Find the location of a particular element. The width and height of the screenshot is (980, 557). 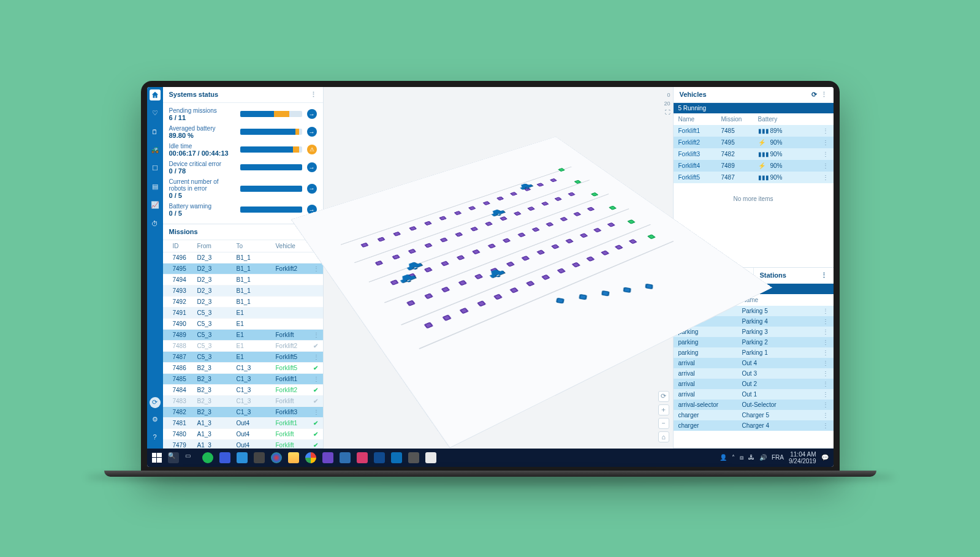

map-rotate-button: ⟳ is located at coordinates (664, 396).